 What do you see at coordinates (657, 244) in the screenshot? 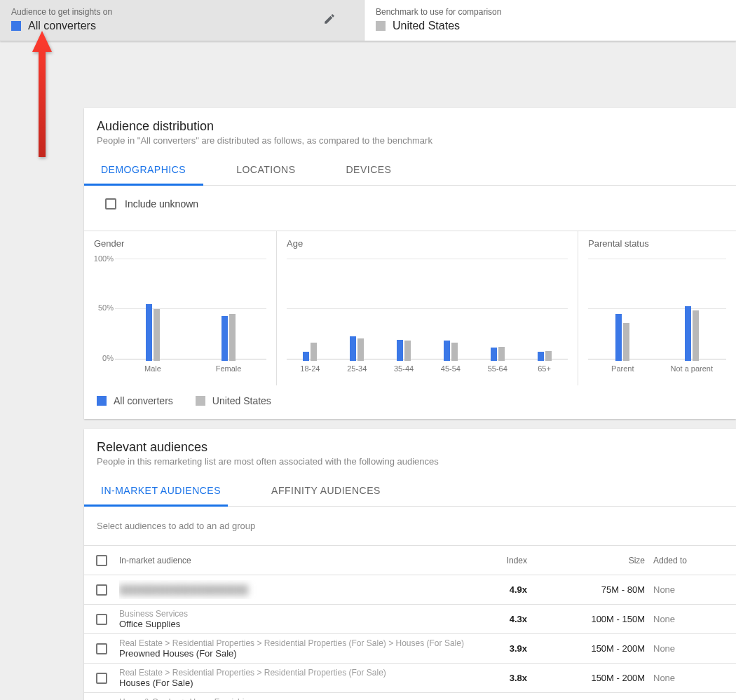
I see `parental-chart-title: Parental status` at bounding box center [657, 244].